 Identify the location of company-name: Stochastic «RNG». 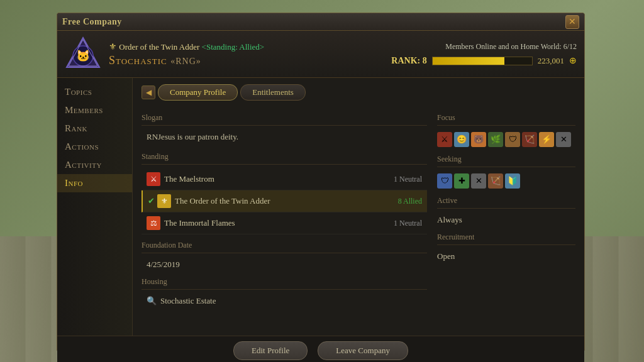
(250, 60).